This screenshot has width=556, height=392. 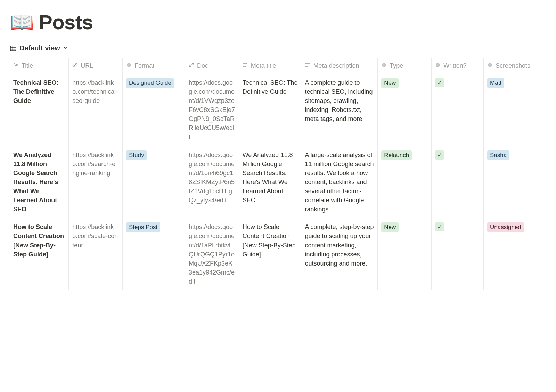 I want to click on table-view-icon, so click(x=13, y=48).